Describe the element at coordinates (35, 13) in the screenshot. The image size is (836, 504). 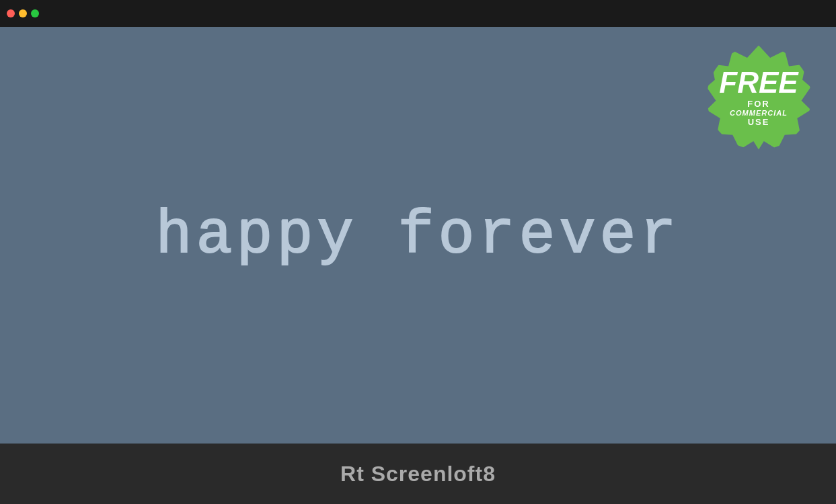
I see `maximize-button` at that location.